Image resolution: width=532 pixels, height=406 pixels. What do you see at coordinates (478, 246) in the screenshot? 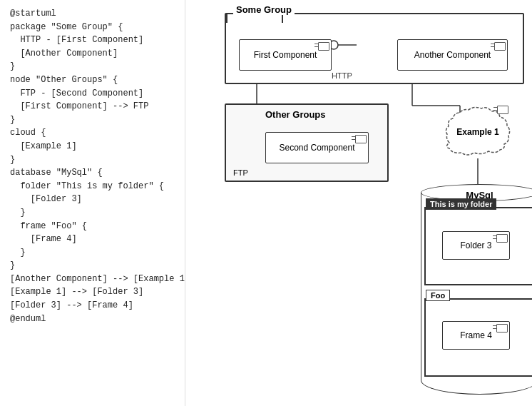
I see `folder-frame: This is my folder Folder 3` at bounding box center [478, 246].